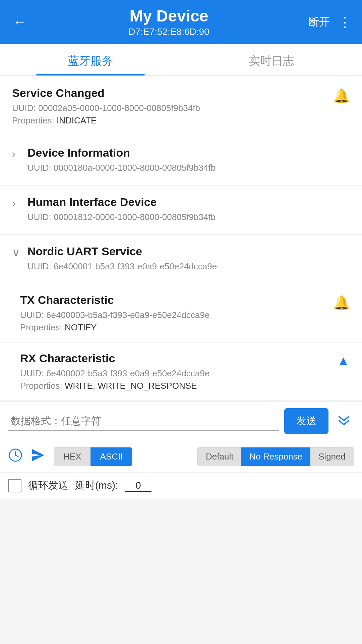  Describe the element at coordinates (131, 386) in the screenshot. I see `rx-props-value: WRITE, WRITE_NO_RESPONSE` at that location.